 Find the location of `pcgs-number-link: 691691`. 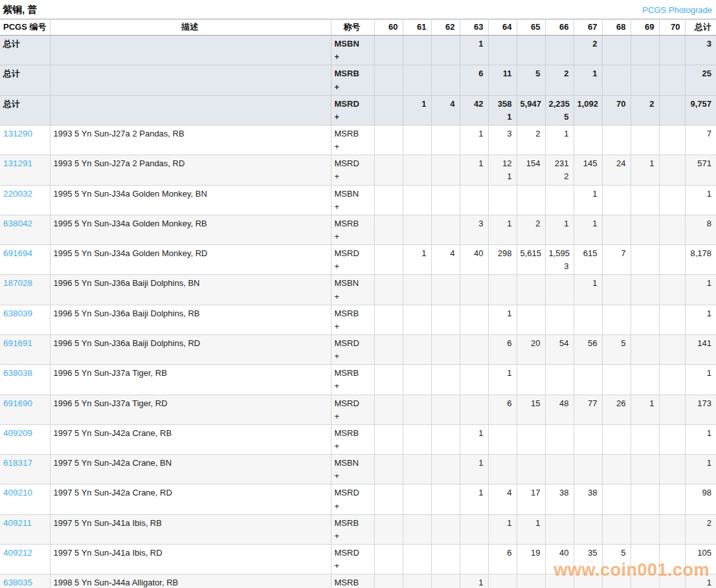

pcgs-number-link: 691691 is located at coordinates (18, 343).